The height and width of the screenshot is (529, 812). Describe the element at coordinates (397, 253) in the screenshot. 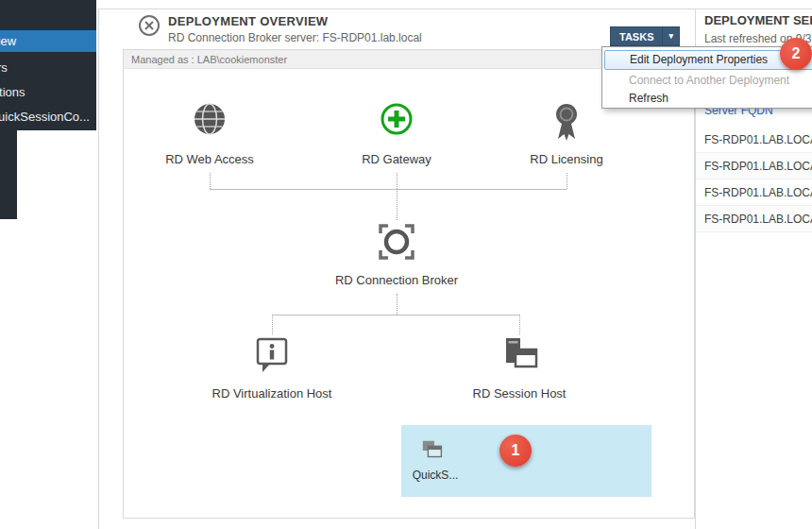

I see `node-rd-connection-broker: RD Connection Broker` at that location.